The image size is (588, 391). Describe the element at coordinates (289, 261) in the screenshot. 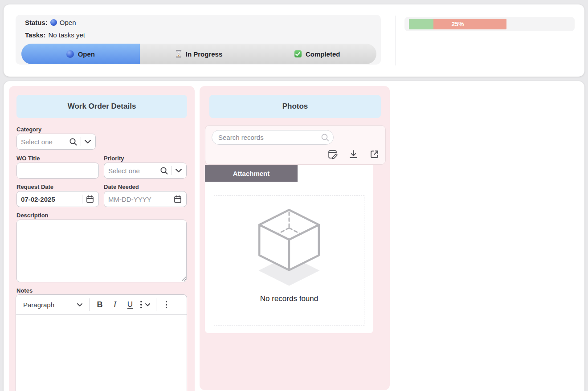

I see `empty-state: No records found` at that location.